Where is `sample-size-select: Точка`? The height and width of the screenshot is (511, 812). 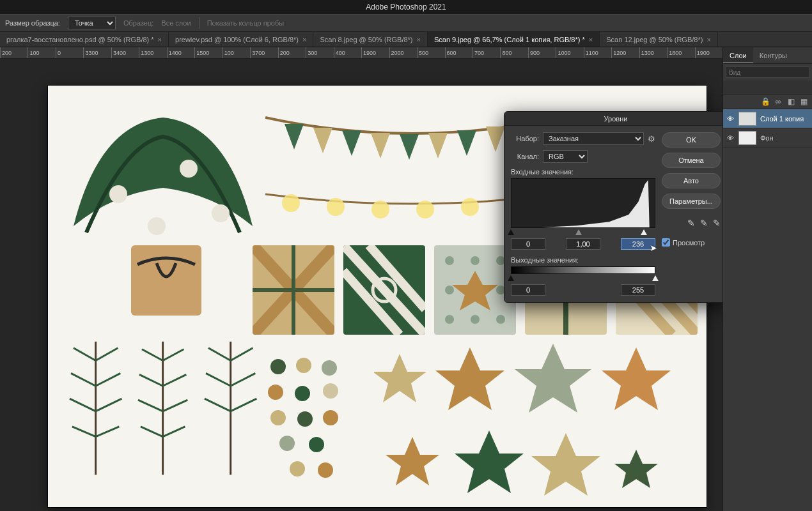 sample-size-select: Точка is located at coordinates (92, 23).